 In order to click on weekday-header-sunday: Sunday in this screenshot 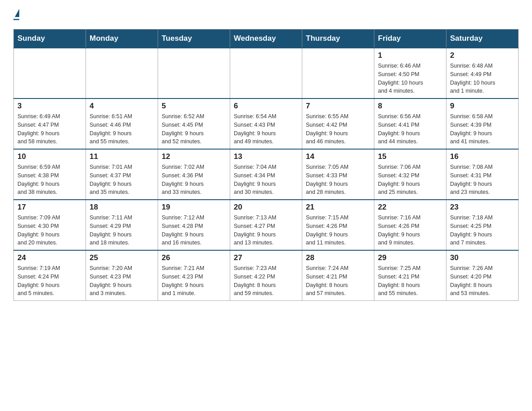, I will do `click(50, 39)`.